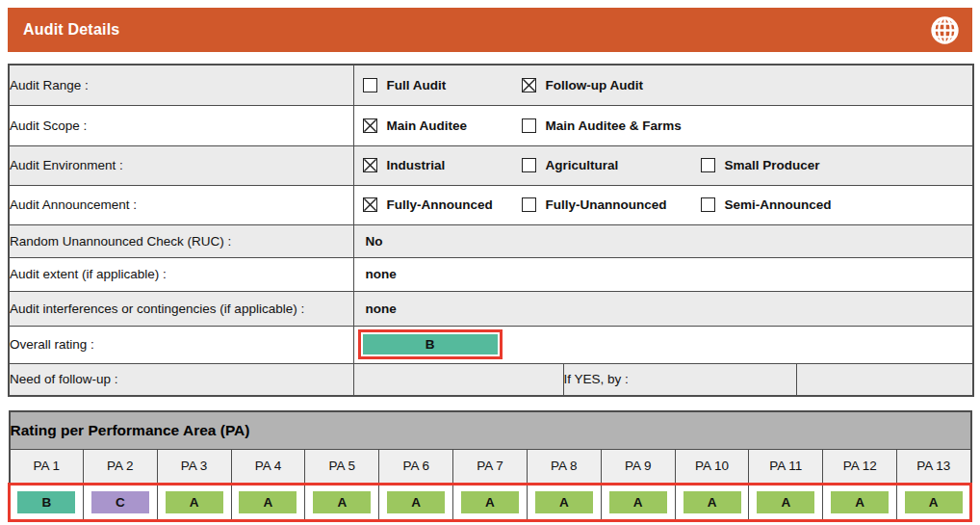 The image size is (980, 525). I want to click on checkbox-label: Main Auditee & Farms, so click(614, 125).